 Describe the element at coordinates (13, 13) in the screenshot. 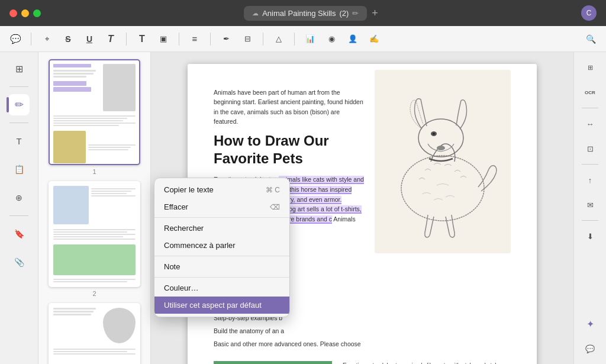

I see `close-button` at that location.